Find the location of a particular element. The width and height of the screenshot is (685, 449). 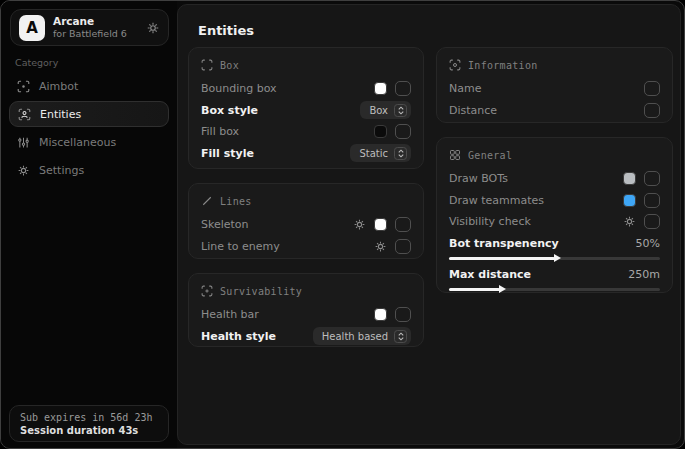

setting-row-box-style: Box style Box is located at coordinates (306, 111).